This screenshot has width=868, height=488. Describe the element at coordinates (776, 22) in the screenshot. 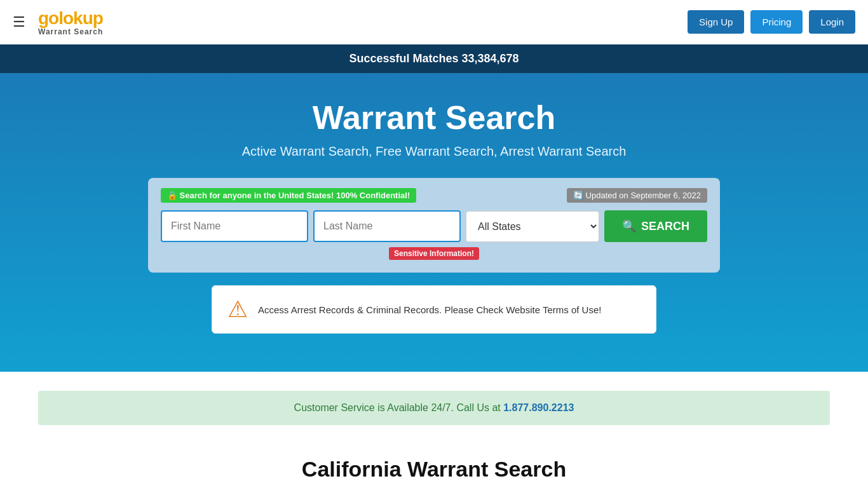

I see `pricing-button: Pricing` at that location.